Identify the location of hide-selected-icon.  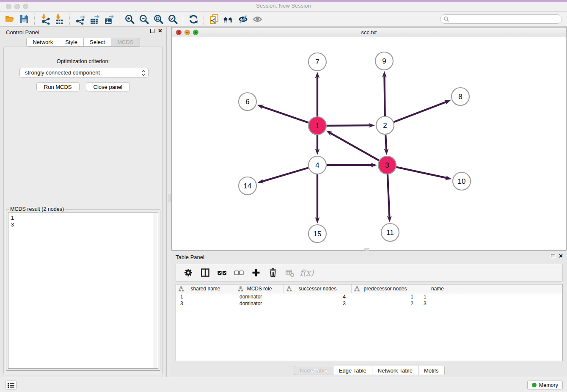
(243, 19).